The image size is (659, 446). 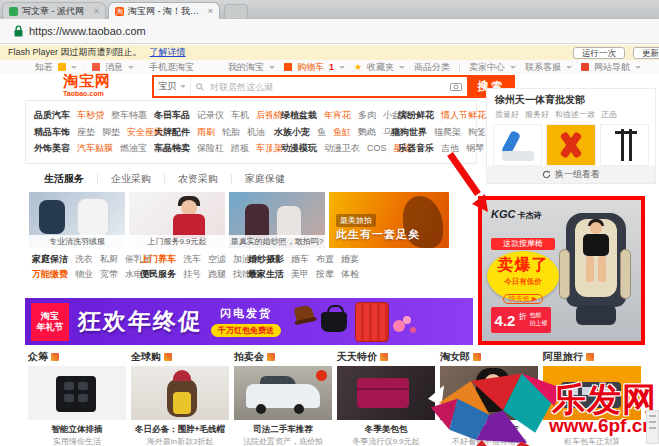 What do you see at coordinates (265, 179) in the screenshot?
I see `tab-health: 家庭保健` at bounding box center [265, 179].